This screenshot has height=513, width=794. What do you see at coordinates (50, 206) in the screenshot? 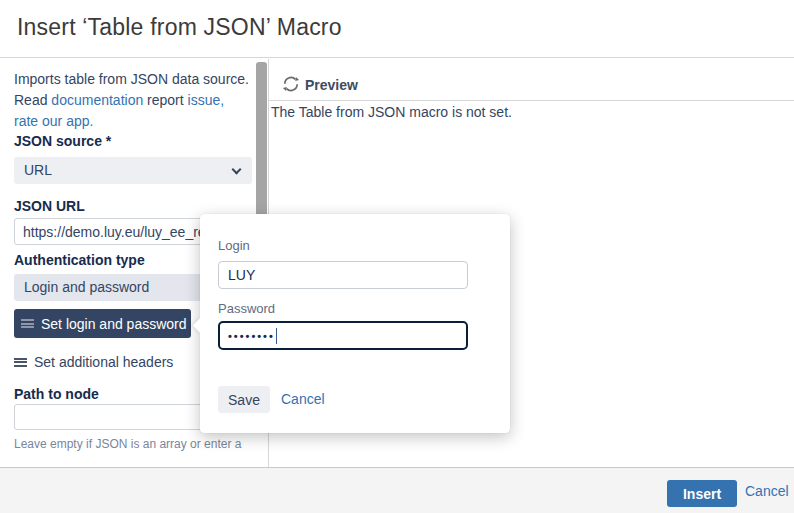
I see `json-url-label: JSON URL` at bounding box center [50, 206].